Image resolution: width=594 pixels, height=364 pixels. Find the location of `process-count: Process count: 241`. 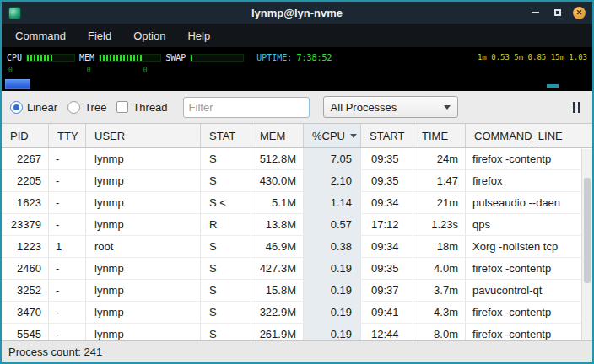

process-count: Process count: 241 is located at coordinates (56, 352).